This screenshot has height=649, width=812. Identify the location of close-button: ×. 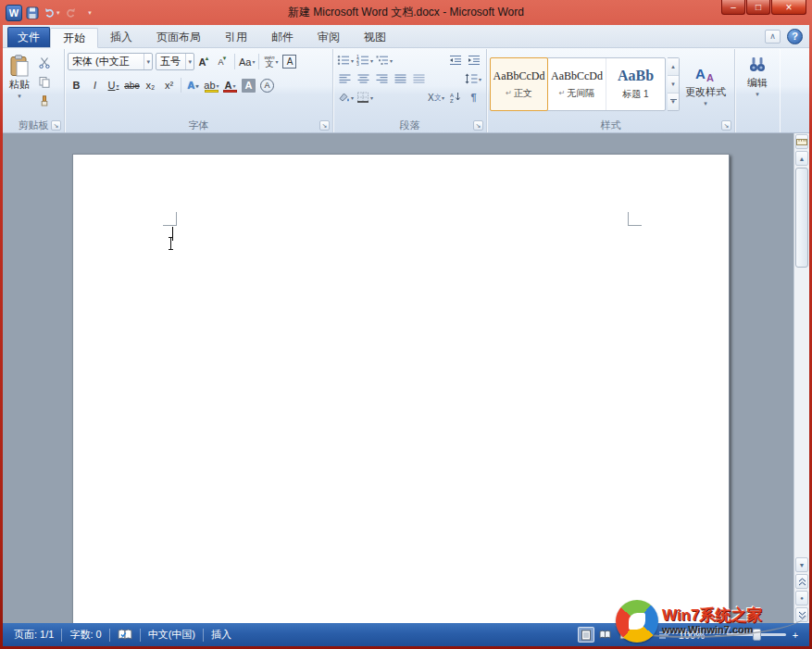
(789, 7).